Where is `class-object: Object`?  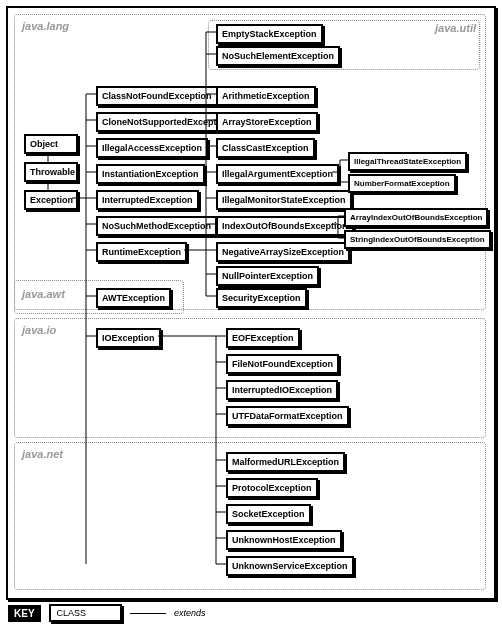
class-object: Object is located at coordinates (51, 144).